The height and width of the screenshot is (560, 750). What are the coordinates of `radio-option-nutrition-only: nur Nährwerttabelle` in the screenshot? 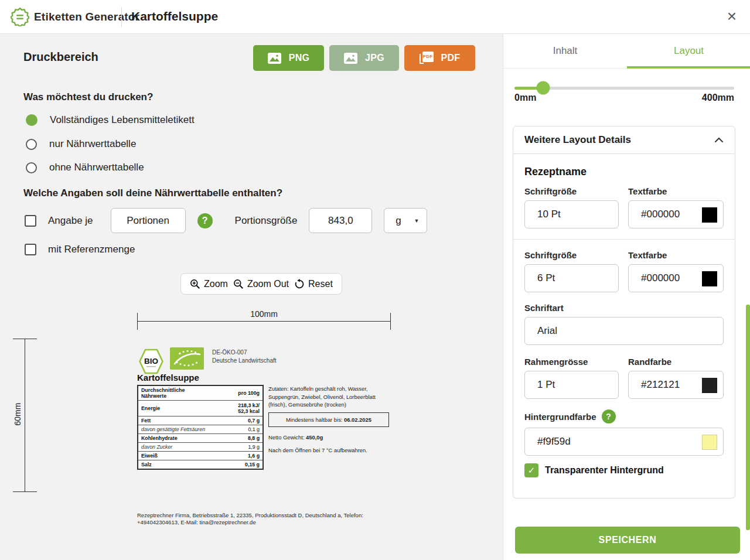 It's located at (81, 144).